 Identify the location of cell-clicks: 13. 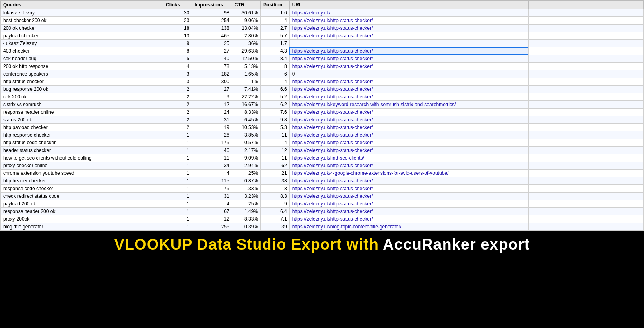
(177, 36).